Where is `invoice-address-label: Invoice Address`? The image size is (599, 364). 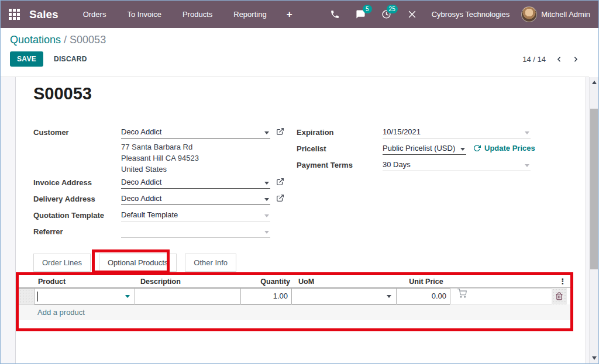
invoice-address-label: Invoice Address is located at coordinates (76, 182).